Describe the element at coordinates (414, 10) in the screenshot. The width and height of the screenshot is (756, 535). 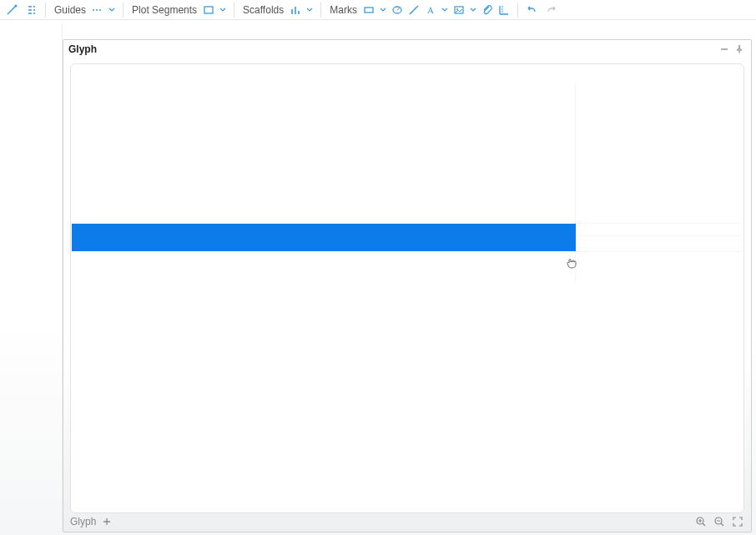
I see `line-icon` at that location.